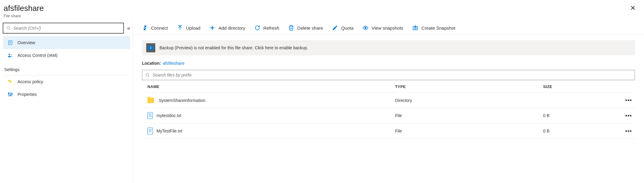 The width and height of the screenshot is (644, 183). What do you see at coordinates (388, 131) in the screenshot?
I see `table-row: MyTestFile.txt File 0 B •••` at bounding box center [388, 131].